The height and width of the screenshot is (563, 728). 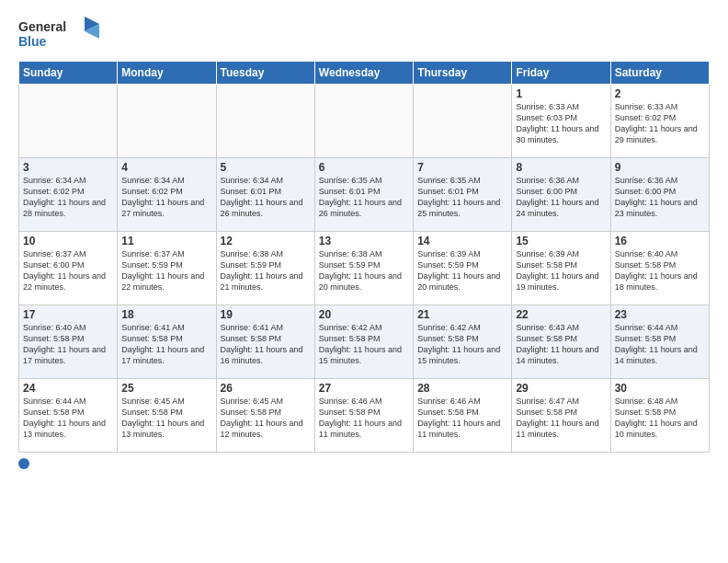 What do you see at coordinates (561, 167) in the screenshot?
I see `day-number: 8` at bounding box center [561, 167].